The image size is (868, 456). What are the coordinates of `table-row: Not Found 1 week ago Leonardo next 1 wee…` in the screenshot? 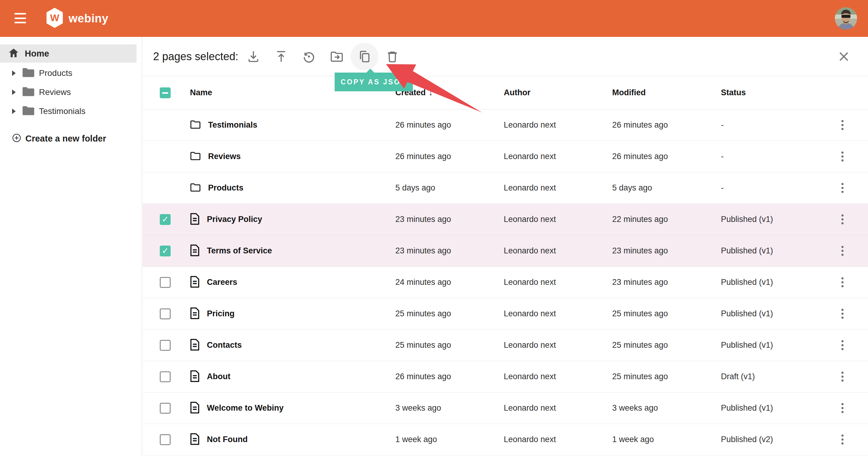 It's located at (505, 440).